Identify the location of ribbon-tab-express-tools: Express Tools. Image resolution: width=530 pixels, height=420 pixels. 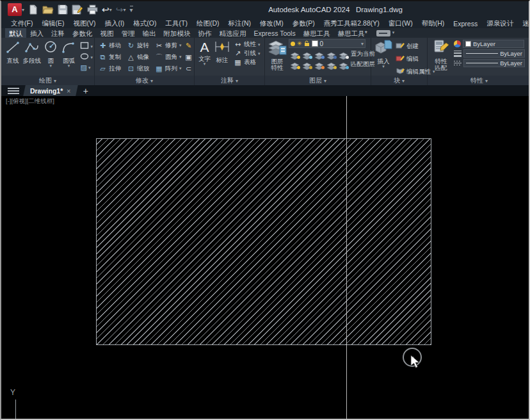
(275, 33).